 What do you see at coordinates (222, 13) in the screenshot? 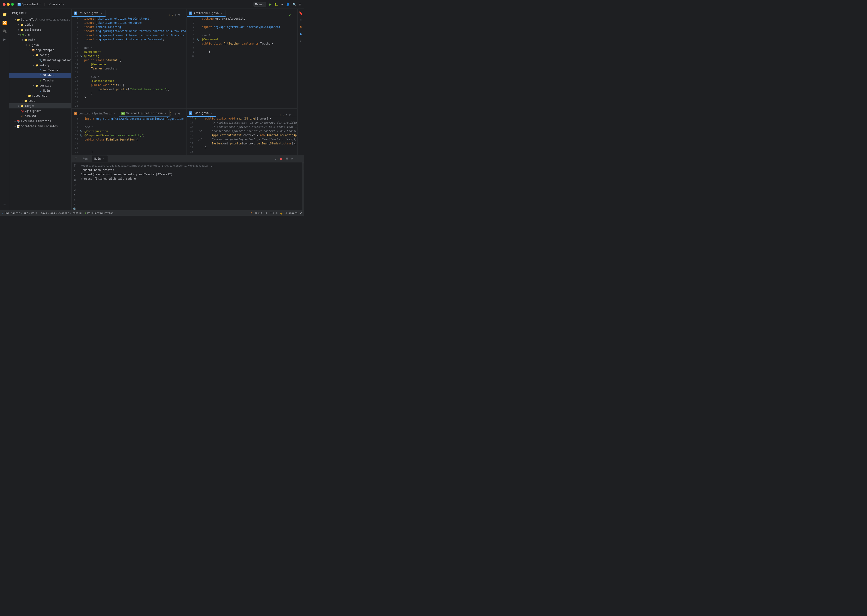
I see `close-artteacher-tab: ✕` at bounding box center [222, 13].